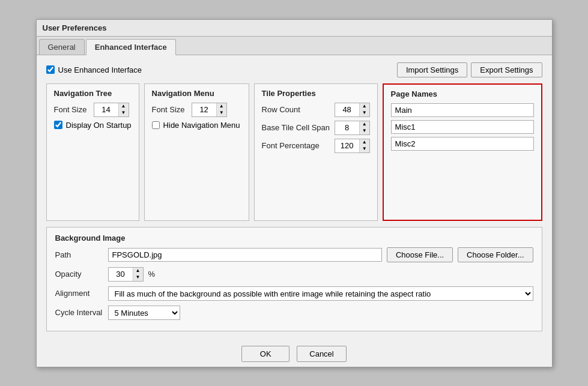 This screenshot has width=588, height=386. Describe the element at coordinates (92, 110) in the screenshot. I see `nav-tree-fontsize-row: Font Size 14 ▲ ▼` at that location.